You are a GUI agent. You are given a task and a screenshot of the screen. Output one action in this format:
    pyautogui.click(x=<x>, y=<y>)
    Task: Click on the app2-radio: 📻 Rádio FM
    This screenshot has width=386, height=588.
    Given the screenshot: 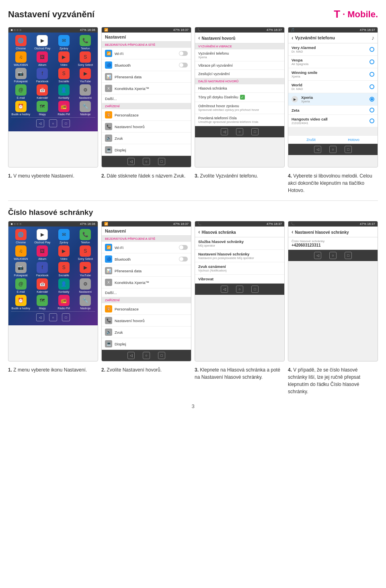 What is the action you would take?
    pyautogui.click(x=64, y=302)
    